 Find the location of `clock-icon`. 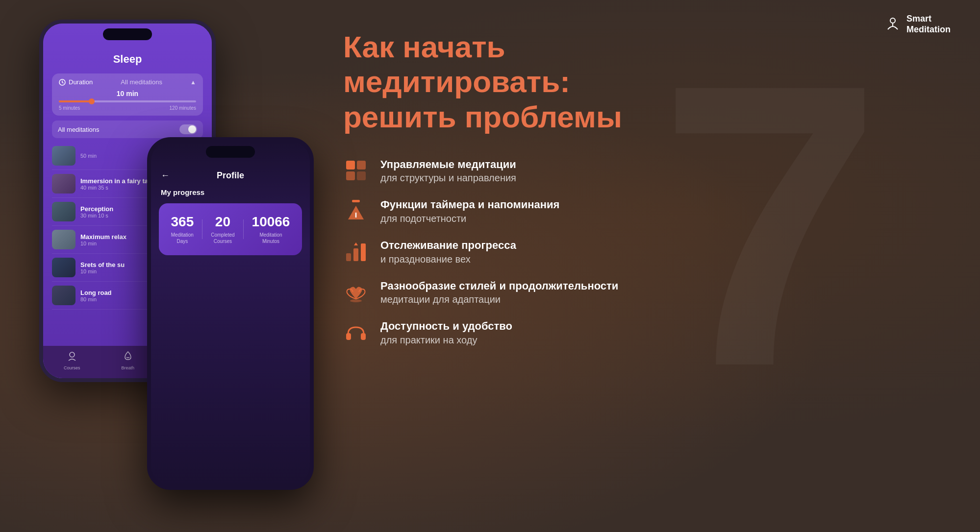

clock-icon is located at coordinates (62, 82).